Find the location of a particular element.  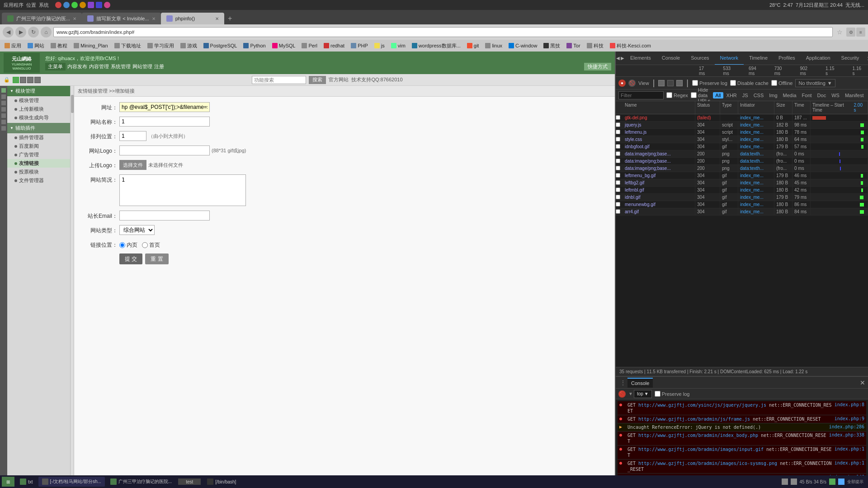

cms-nav-baidu-news: 百度新闻 is located at coordinates (39, 146).